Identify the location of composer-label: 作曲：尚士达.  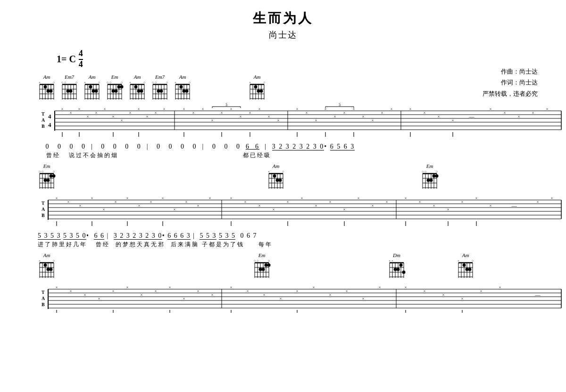
(510, 72).